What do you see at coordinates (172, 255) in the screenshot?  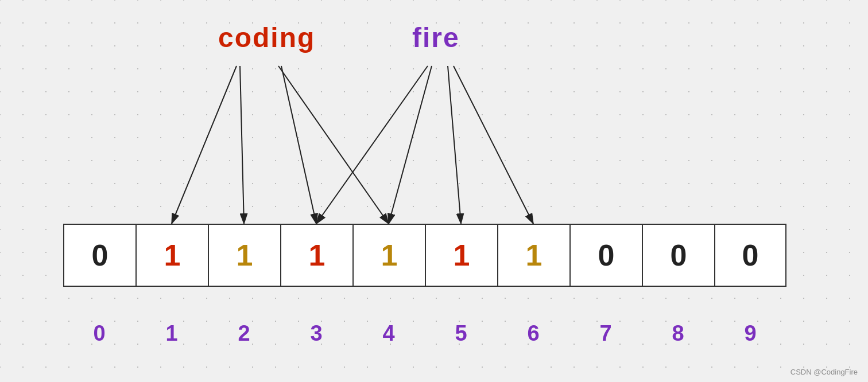 I see `array-cell-1: 1` at bounding box center [172, 255].